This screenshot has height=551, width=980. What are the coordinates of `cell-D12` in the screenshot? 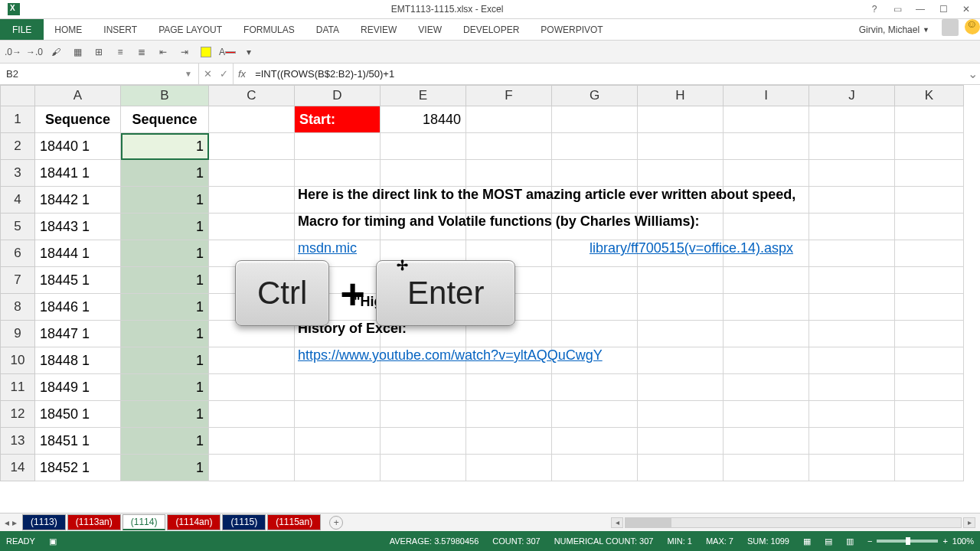 It's located at (338, 415).